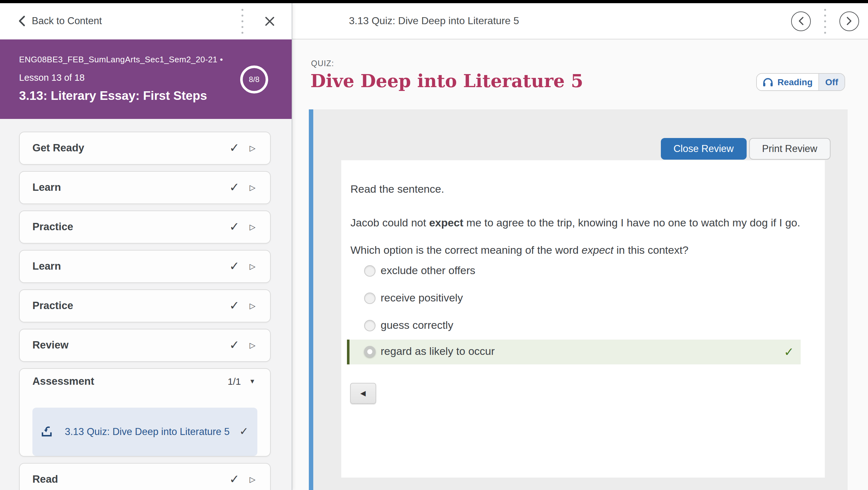  What do you see at coordinates (131, 480) in the screenshot?
I see `unit-label: Read` at bounding box center [131, 480].